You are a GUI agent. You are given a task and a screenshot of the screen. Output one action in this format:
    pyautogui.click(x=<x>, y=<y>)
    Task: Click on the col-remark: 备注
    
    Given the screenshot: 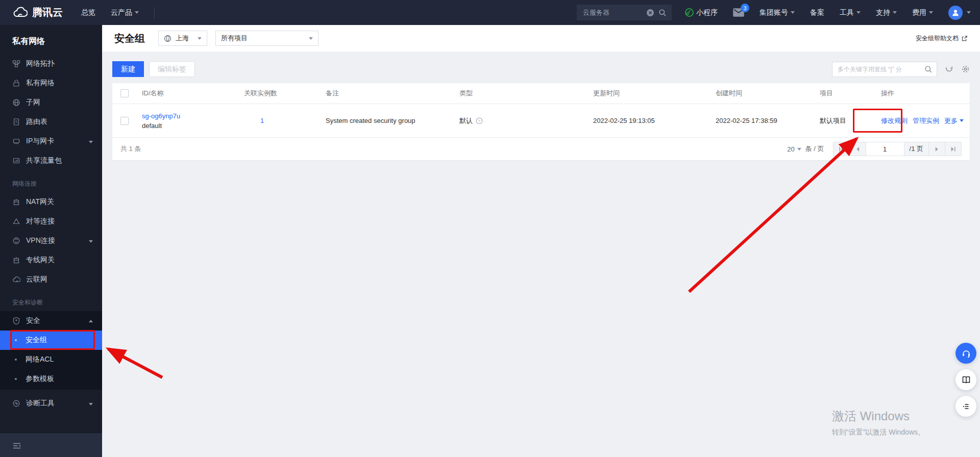 What is the action you would take?
    pyautogui.click(x=385, y=93)
    